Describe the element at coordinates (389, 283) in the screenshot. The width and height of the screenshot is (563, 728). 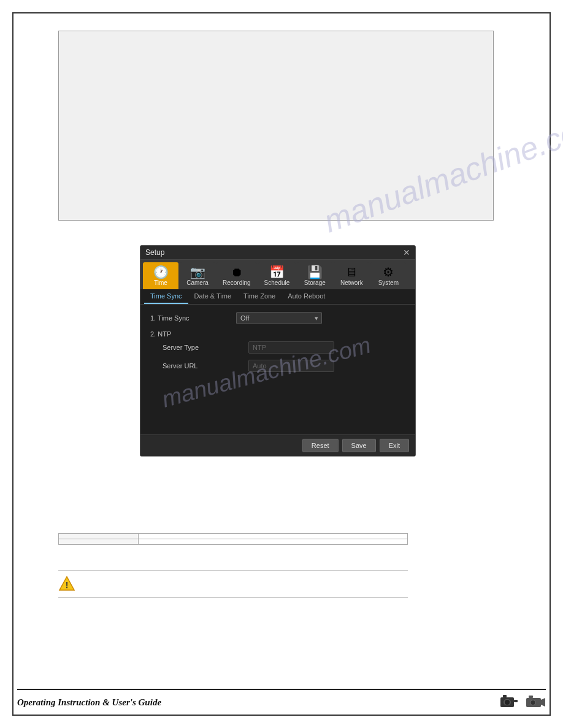
I see `nav-label-system: System` at that location.